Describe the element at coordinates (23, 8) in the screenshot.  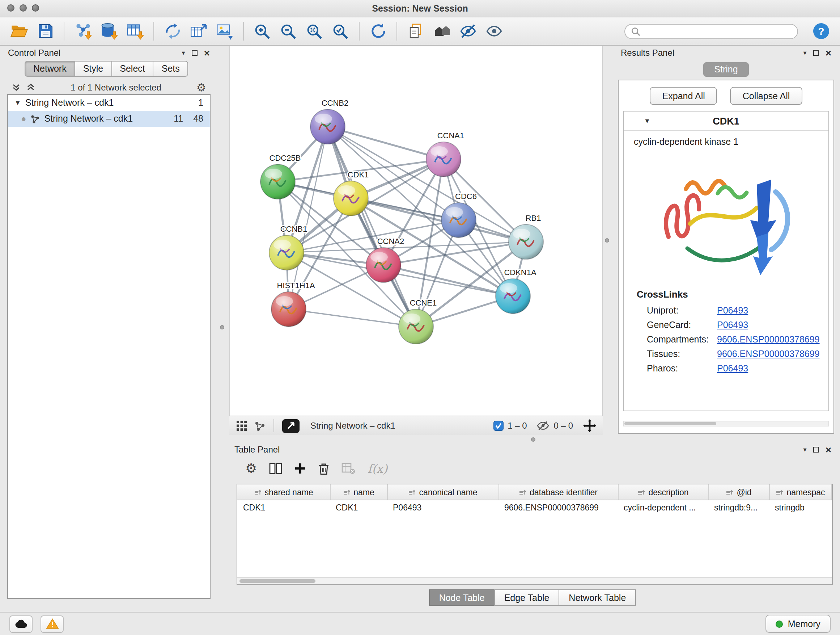
I see `minimize-window-icon` at that location.